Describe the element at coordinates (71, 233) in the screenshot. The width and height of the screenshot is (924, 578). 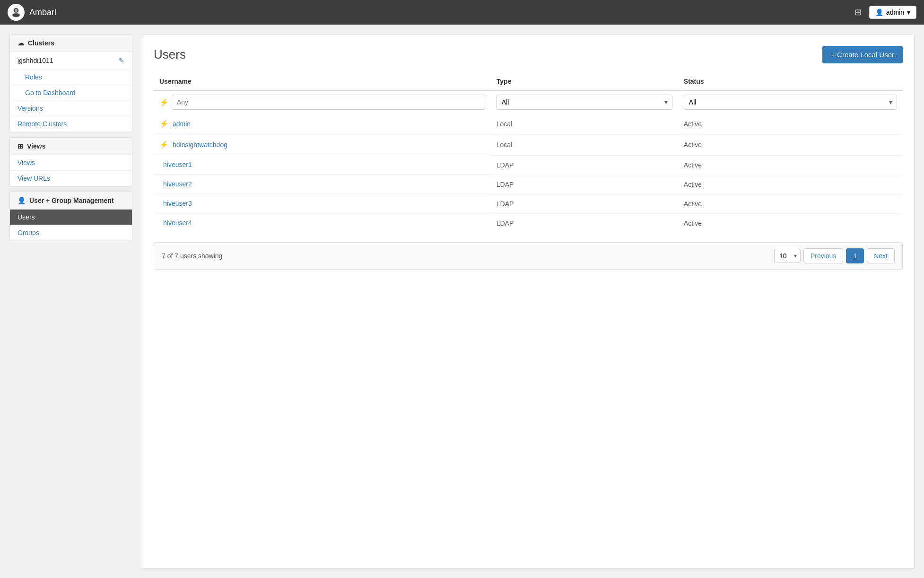
I see `sidebar-item-groups: Groups` at that location.